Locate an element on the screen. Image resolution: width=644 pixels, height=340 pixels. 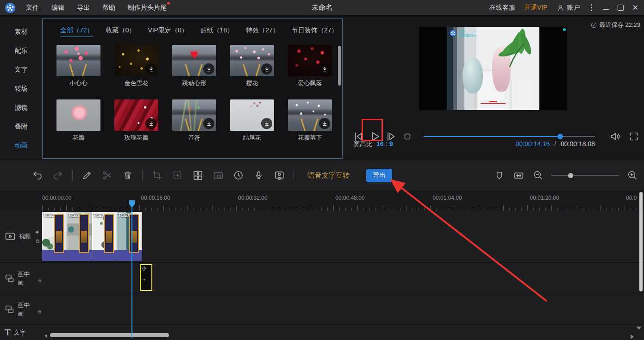
sidebar-item-overlay: 叠附 is located at coordinates (21, 127).